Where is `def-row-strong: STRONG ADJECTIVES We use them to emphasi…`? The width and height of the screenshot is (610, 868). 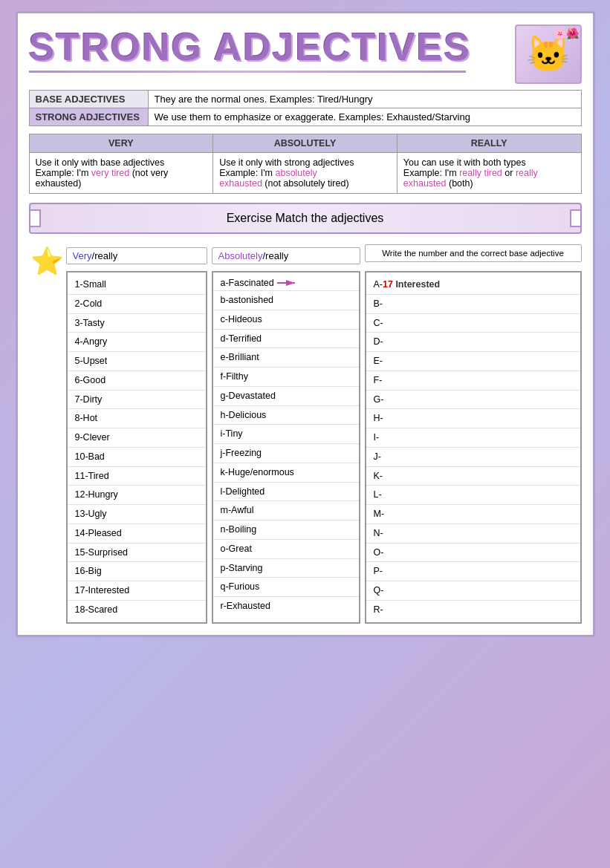 def-row-strong: STRONG ADJECTIVES We use them to emphasi… is located at coordinates (305, 117).